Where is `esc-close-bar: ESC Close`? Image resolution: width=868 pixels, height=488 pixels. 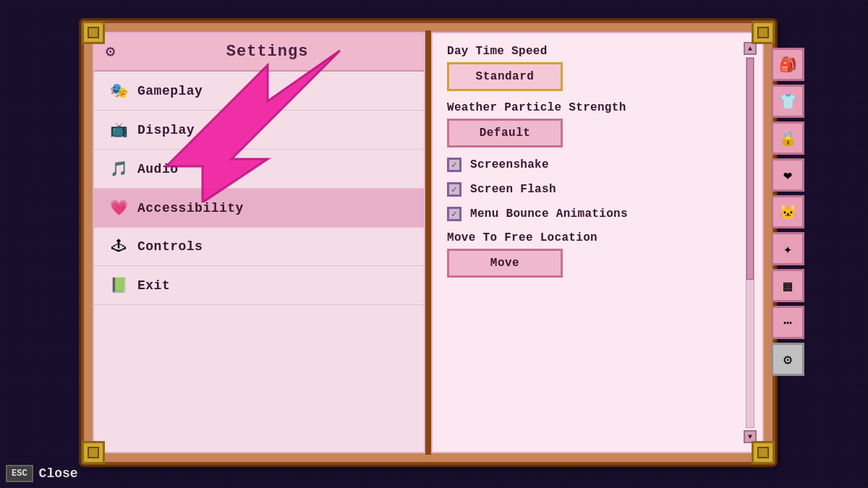
esc-close-bar: ESC Close is located at coordinates (42, 474).